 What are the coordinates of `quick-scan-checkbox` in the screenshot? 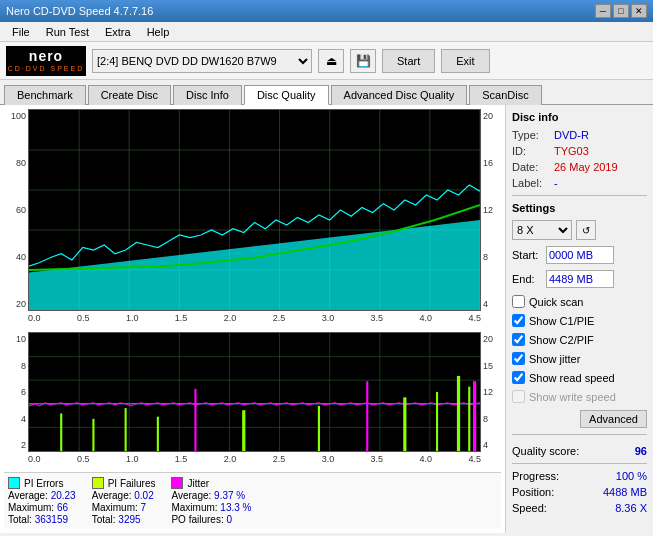 It's located at (518, 302).